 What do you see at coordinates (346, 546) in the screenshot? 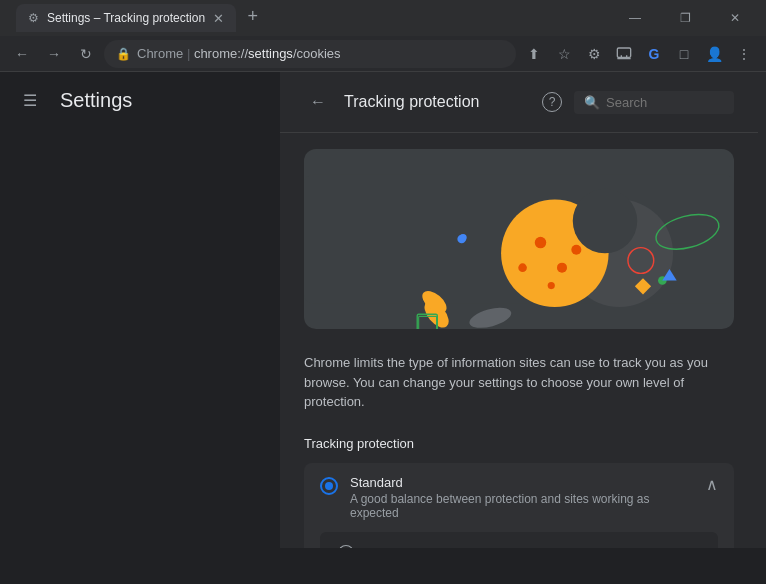
I see `no-tracking-icon` at bounding box center [346, 546].